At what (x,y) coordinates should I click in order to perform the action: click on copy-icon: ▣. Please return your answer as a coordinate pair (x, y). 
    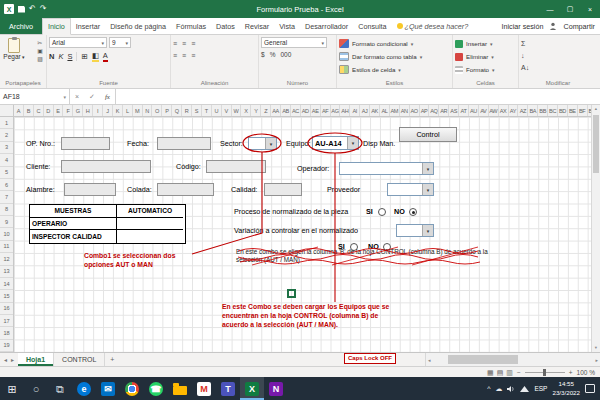
    Looking at the image, I should click on (40, 51).